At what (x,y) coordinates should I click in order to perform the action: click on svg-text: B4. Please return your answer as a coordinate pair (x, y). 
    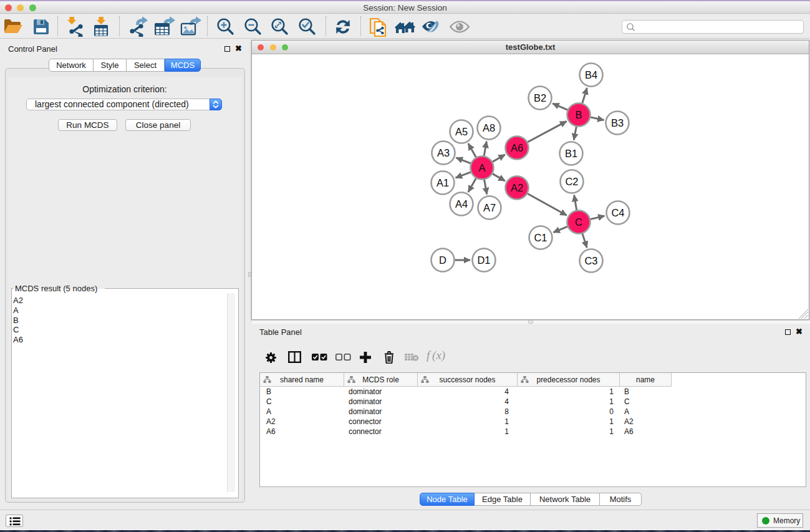
    Looking at the image, I should click on (591, 75).